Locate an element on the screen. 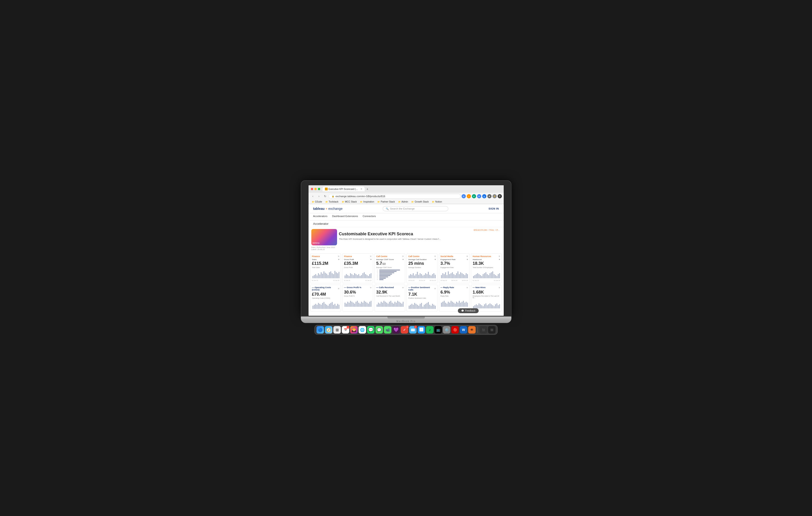 This screenshot has width=812, height=516. bookmark-toolstack: 📁 Toolstack is located at coordinates (332, 202).